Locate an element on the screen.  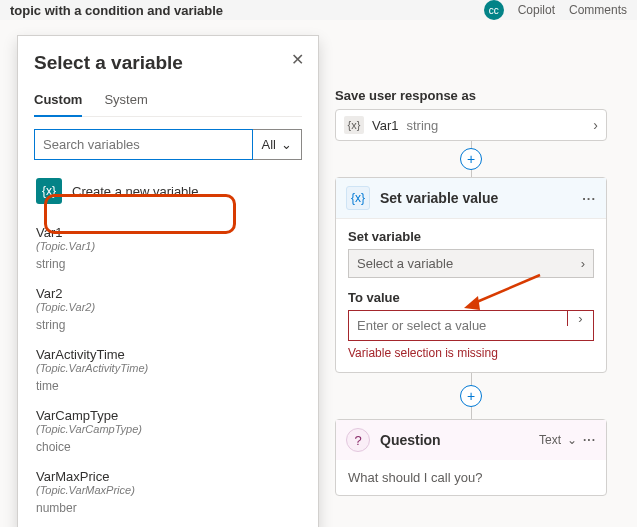
question-type-label: Text is located at coordinates (550, 440).